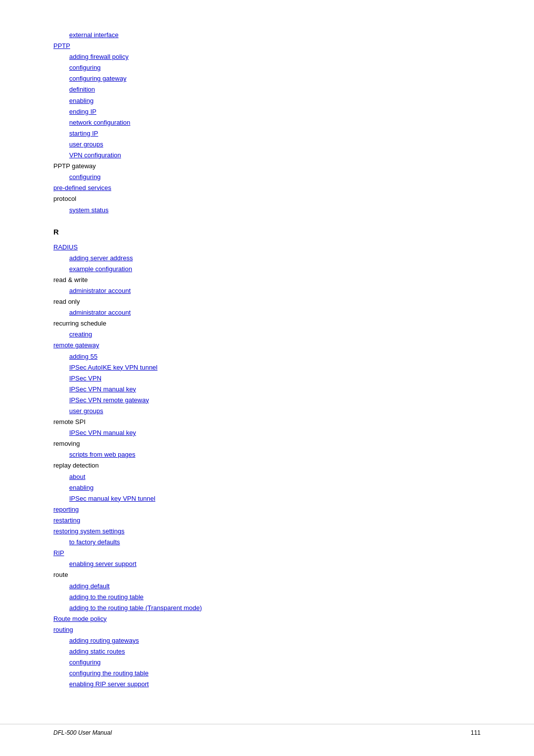 The height and width of the screenshot is (756, 534). What do you see at coordinates (275, 608) in the screenshot?
I see `list-item: adding to the routing table (Transparent…` at bounding box center [275, 608].